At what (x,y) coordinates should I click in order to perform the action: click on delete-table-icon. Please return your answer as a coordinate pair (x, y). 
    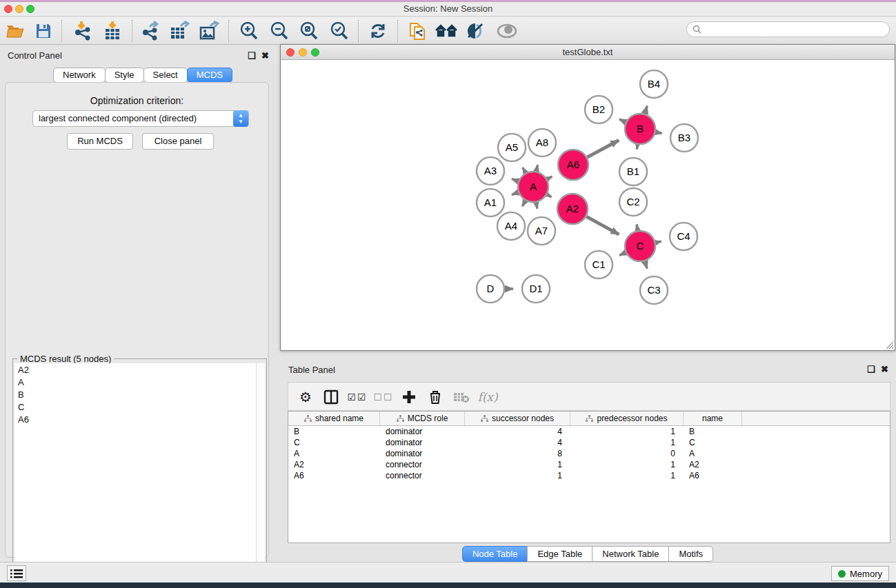
    Looking at the image, I should click on (461, 397).